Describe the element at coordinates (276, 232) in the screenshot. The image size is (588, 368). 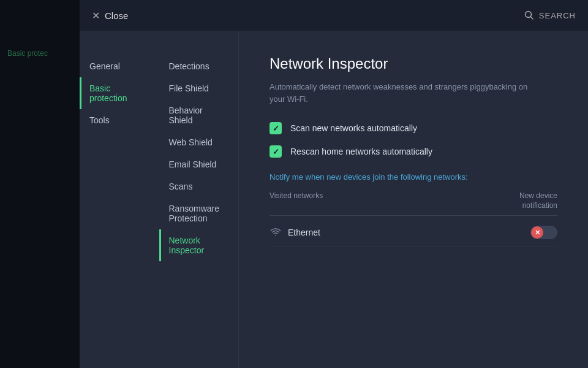
I see `wifi-icon` at that location.